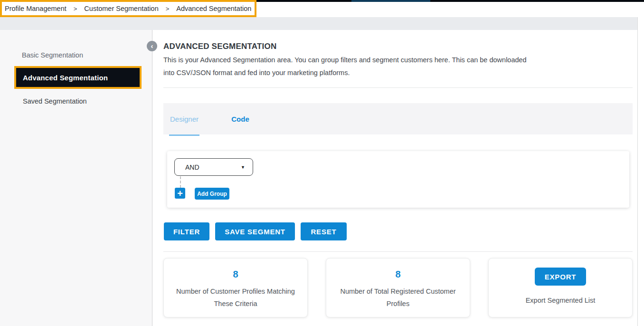  Describe the element at coordinates (560, 277) in the screenshot. I see `export-button: EXPORT` at that location.